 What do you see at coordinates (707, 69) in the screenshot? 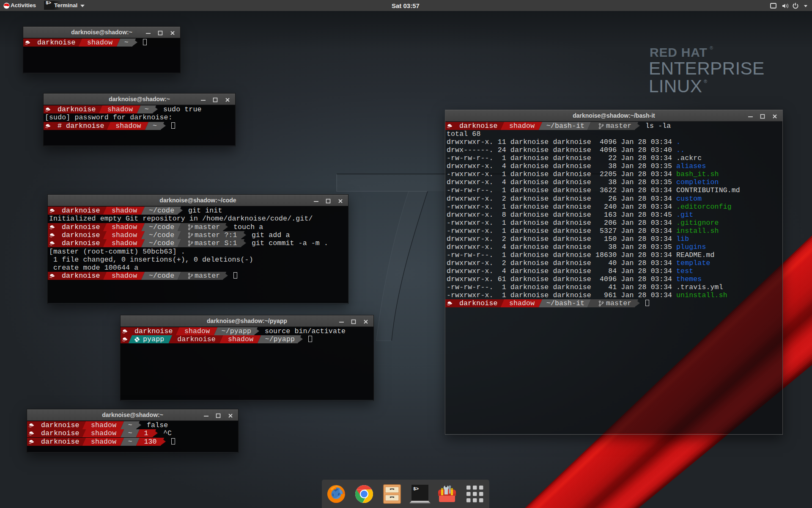
I see `svg-text: ENTERPRISE` at bounding box center [707, 69].